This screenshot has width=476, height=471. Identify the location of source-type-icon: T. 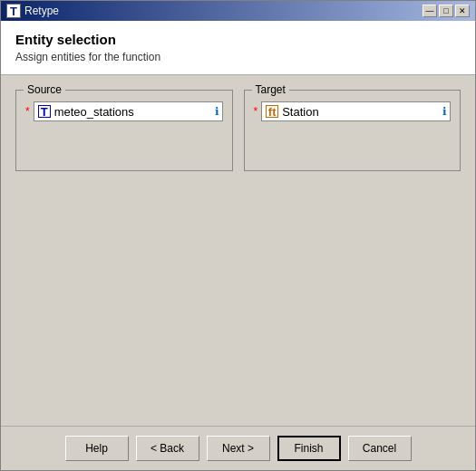
(44, 111).